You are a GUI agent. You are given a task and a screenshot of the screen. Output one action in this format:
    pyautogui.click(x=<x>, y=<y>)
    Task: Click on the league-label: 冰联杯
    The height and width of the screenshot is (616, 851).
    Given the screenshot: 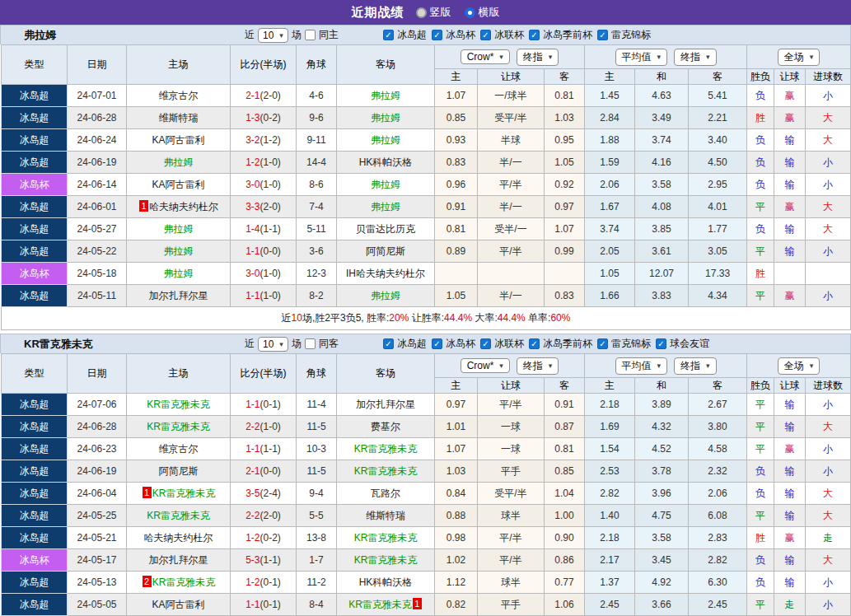 What is the action you would take?
    pyautogui.click(x=509, y=35)
    